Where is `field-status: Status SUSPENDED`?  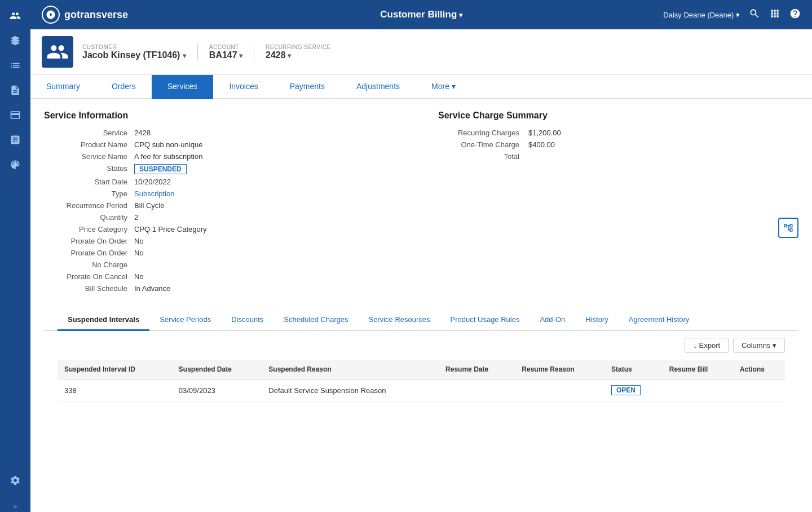 field-status: Status SUSPENDED is located at coordinates (224, 169).